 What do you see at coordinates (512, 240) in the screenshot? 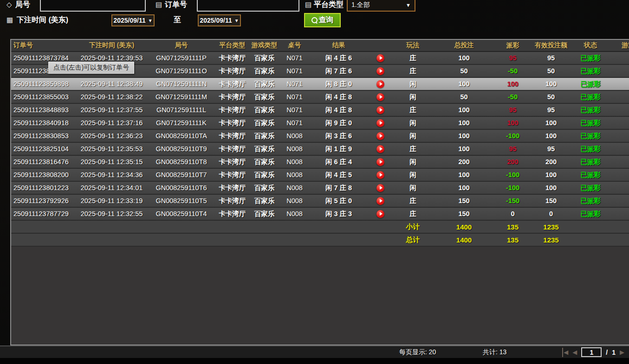
I see `grand-total-payout: 135` at bounding box center [512, 240].